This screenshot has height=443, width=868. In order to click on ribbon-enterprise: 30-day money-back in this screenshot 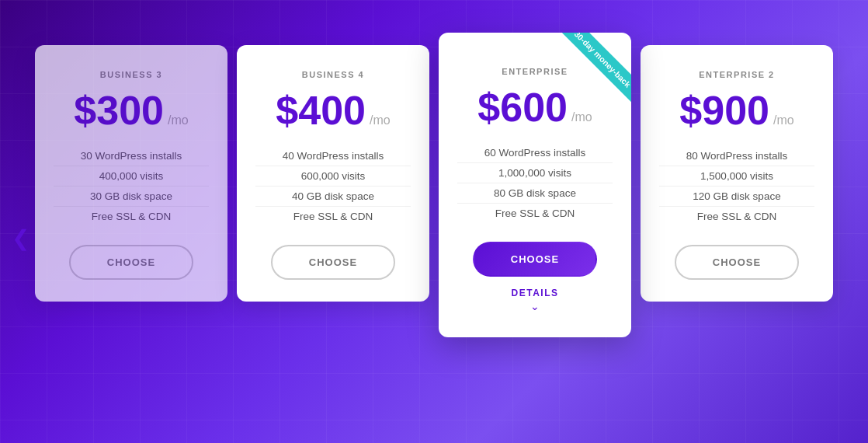, I will do `click(589, 75)`.